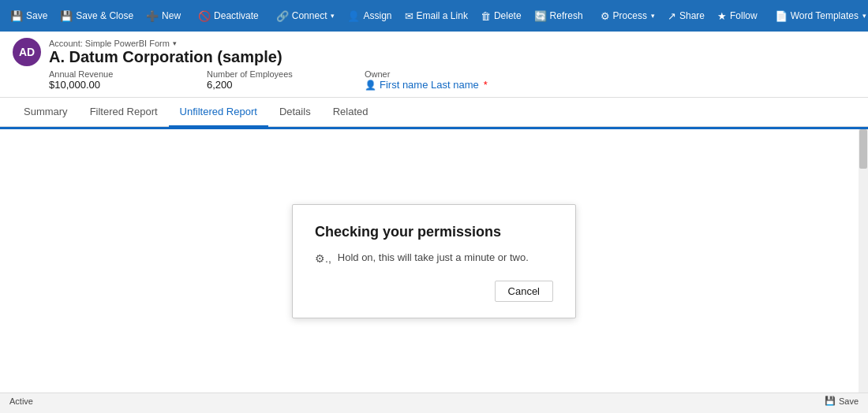 The width and height of the screenshot is (868, 413). I want to click on new-icon: ➕, so click(152, 16).